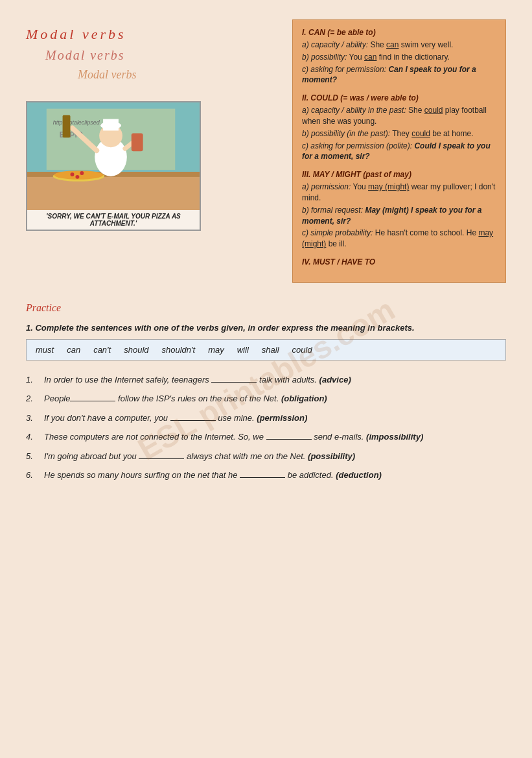 Image resolution: width=532 pixels, height=758 pixels. I want to click on exercise-text-6: He spends so many hours surfing on the n…, so click(275, 475).